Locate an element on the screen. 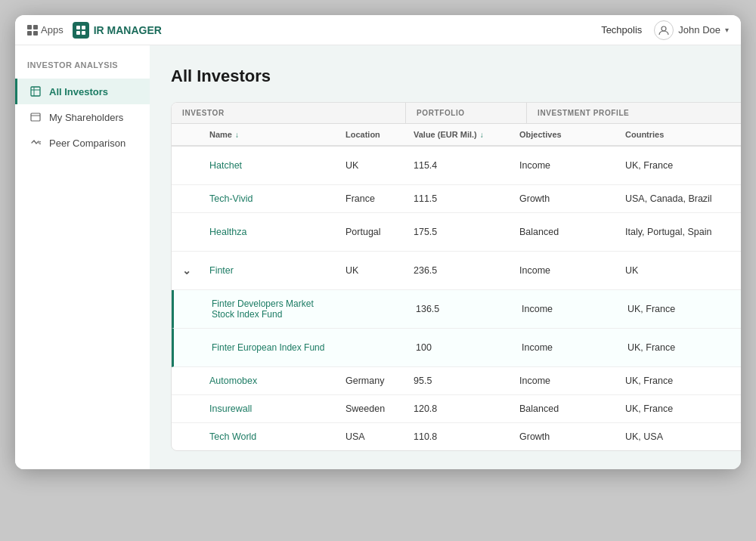 Image resolution: width=756 pixels, height=541 pixels. peer-comparison-label: Peer Comparison is located at coordinates (88, 144).